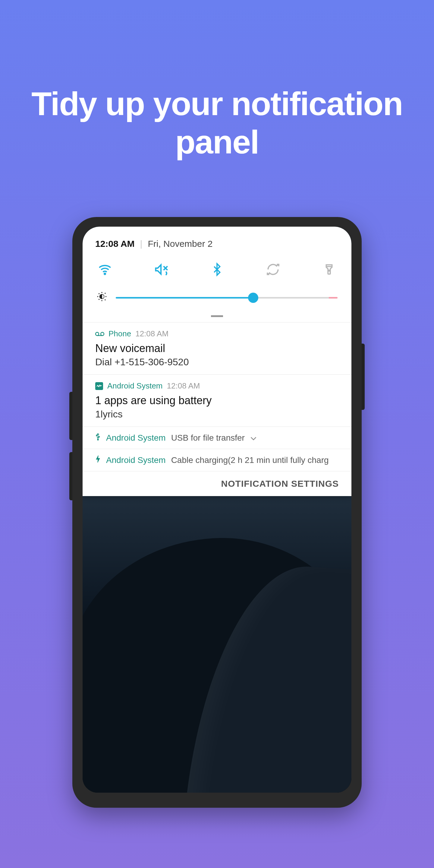 The width and height of the screenshot is (434, 868). Describe the element at coordinates (217, 362) in the screenshot. I see `notification-body: Dial +1-515-306-9520` at that location.